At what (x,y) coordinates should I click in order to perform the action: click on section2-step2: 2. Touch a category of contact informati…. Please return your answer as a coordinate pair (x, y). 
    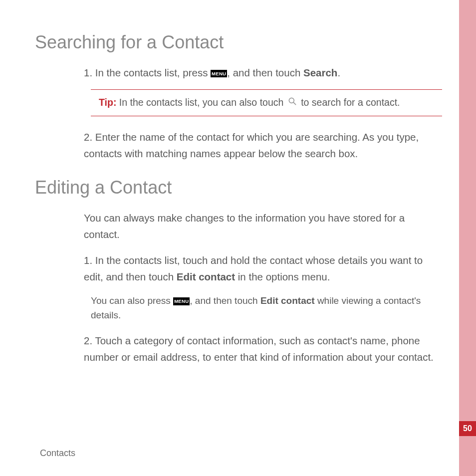
    Looking at the image, I should click on (263, 349).